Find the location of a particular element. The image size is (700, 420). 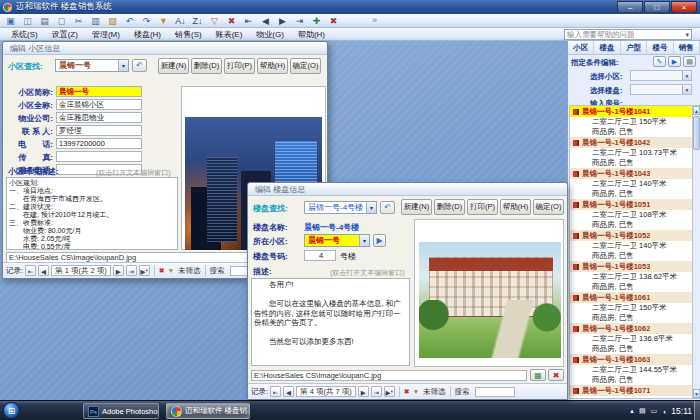

community-select-combo: 晨锦一号 ▾ is located at coordinates (337, 240).